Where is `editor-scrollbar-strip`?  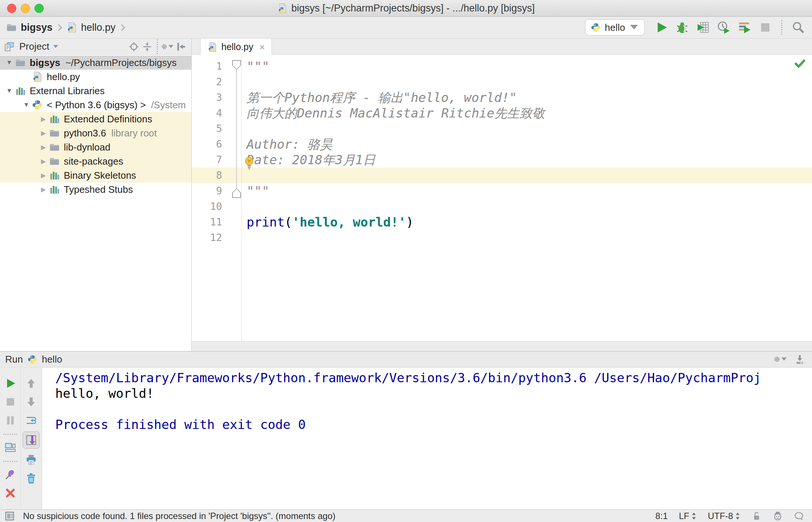 editor-scrollbar-strip is located at coordinates (502, 346).